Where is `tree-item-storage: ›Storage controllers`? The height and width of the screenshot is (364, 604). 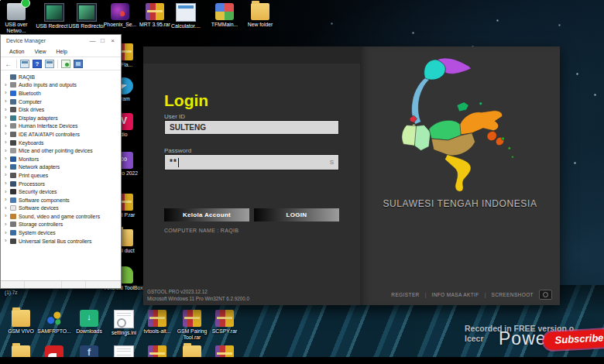 tree-item-storage: ›Storage controllers is located at coordinates (60, 225).